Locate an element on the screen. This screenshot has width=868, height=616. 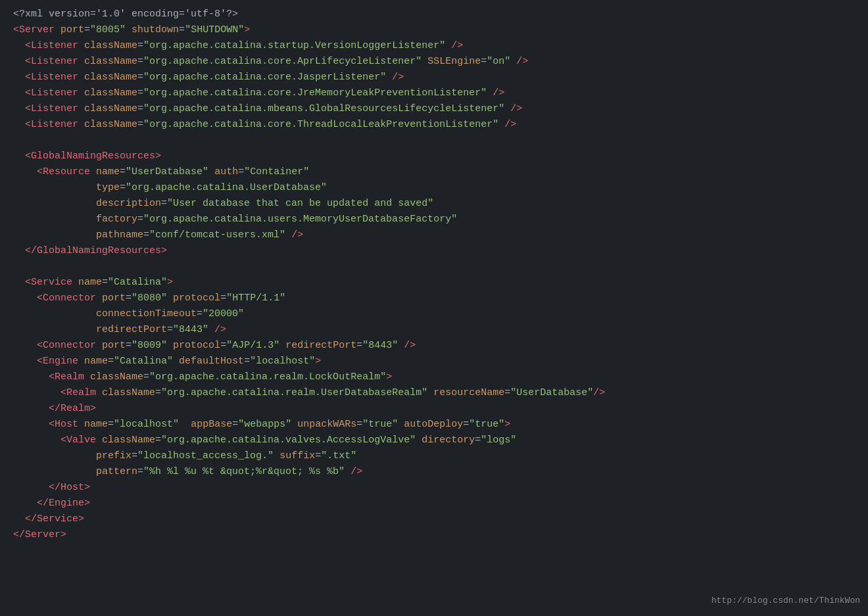
code-line: <Valve className="org.apache.catalina.va… is located at coordinates (434, 440).